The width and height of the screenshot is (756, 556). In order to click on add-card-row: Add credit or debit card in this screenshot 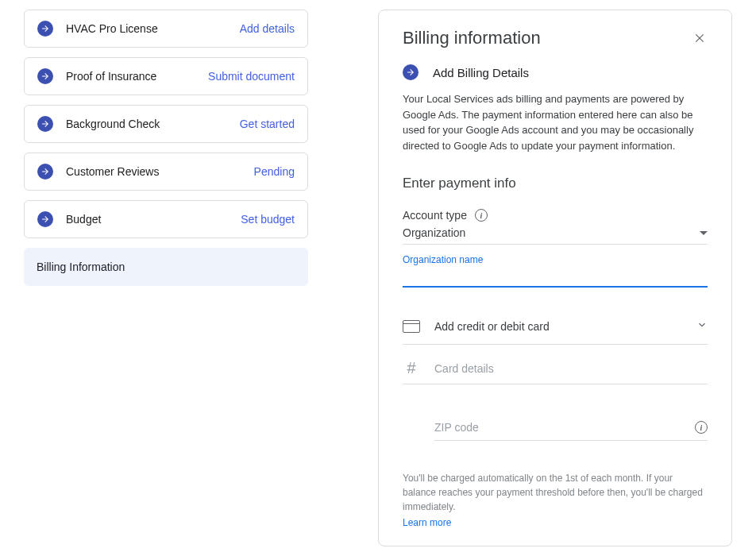, I will do `click(555, 326)`.